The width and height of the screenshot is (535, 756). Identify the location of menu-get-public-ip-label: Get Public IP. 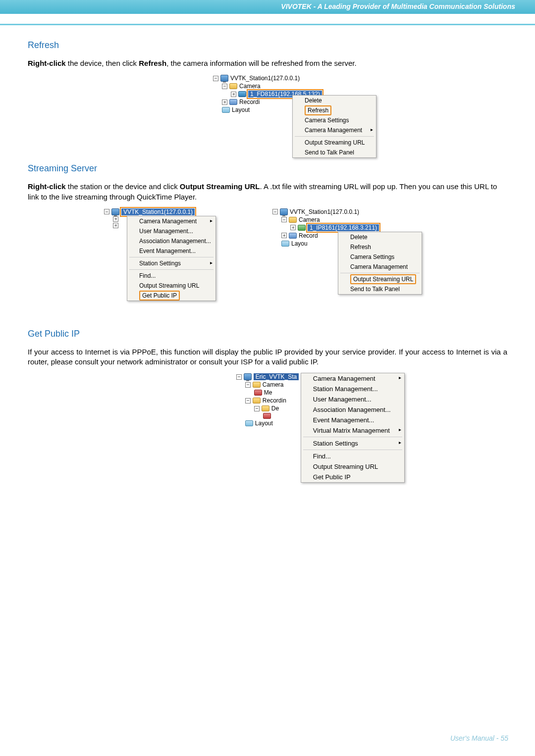
(160, 296).